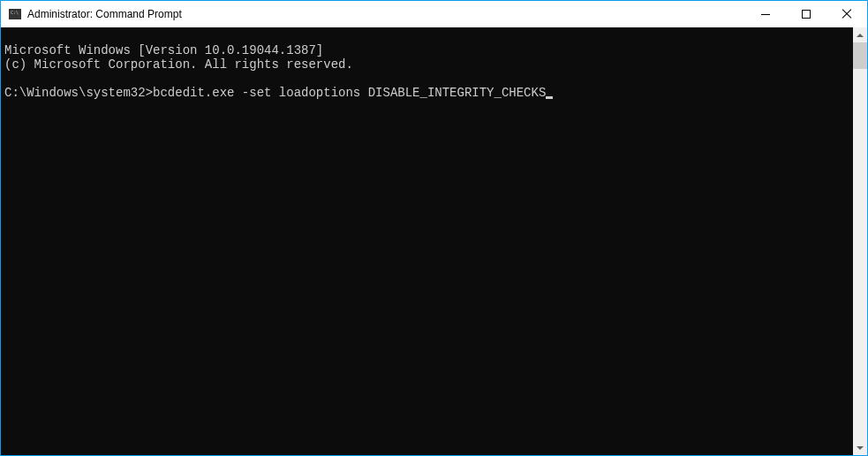  Describe the element at coordinates (860, 241) in the screenshot. I see `vertical-scrollbar` at that location.